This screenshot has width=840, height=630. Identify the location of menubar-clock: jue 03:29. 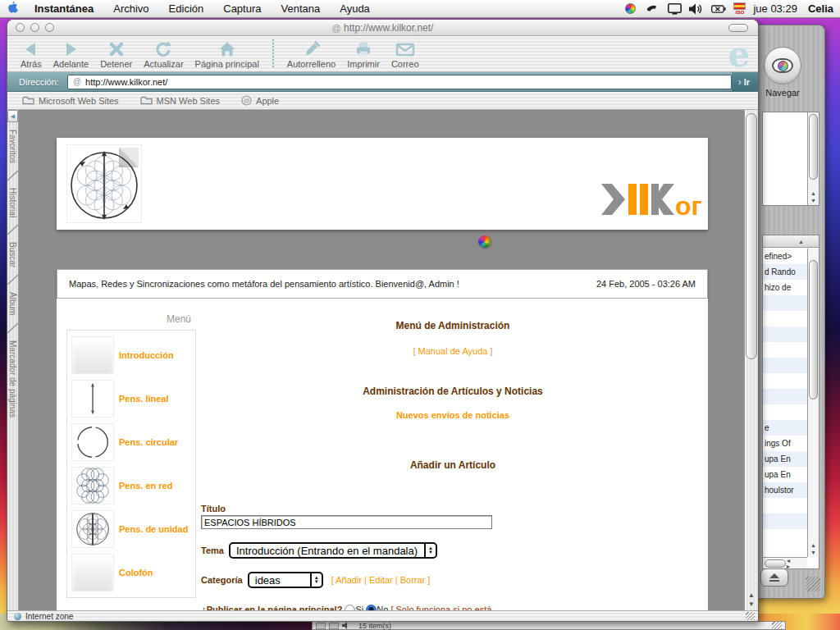
(775, 8).